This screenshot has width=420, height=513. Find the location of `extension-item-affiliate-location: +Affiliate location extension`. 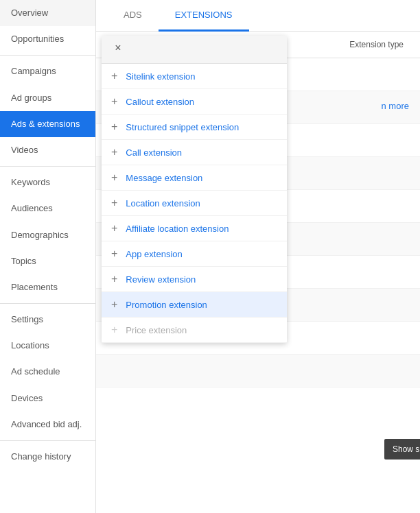

extension-item-affiliate-location: +Affiliate location extension is located at coordinates (194, 229).